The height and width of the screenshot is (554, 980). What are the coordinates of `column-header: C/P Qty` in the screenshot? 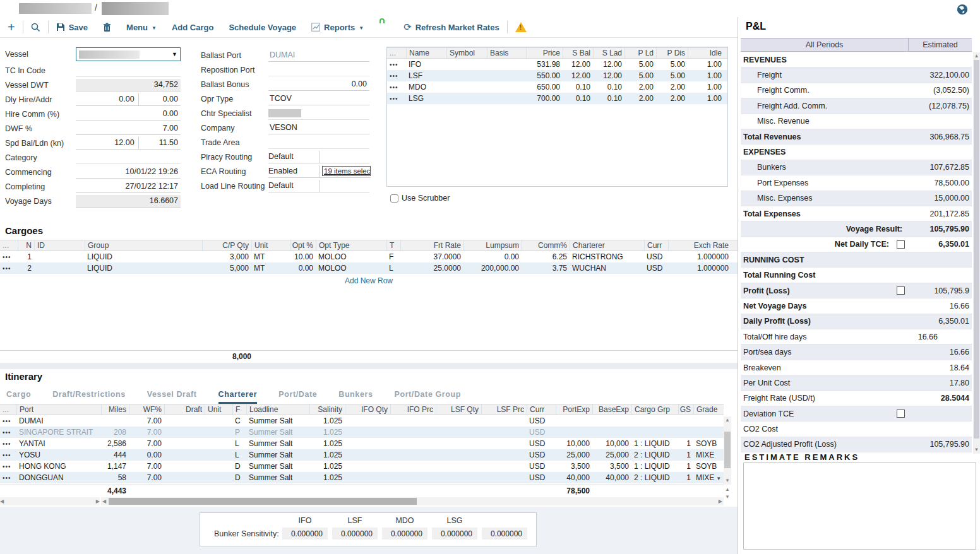 It's located at (227, 245).